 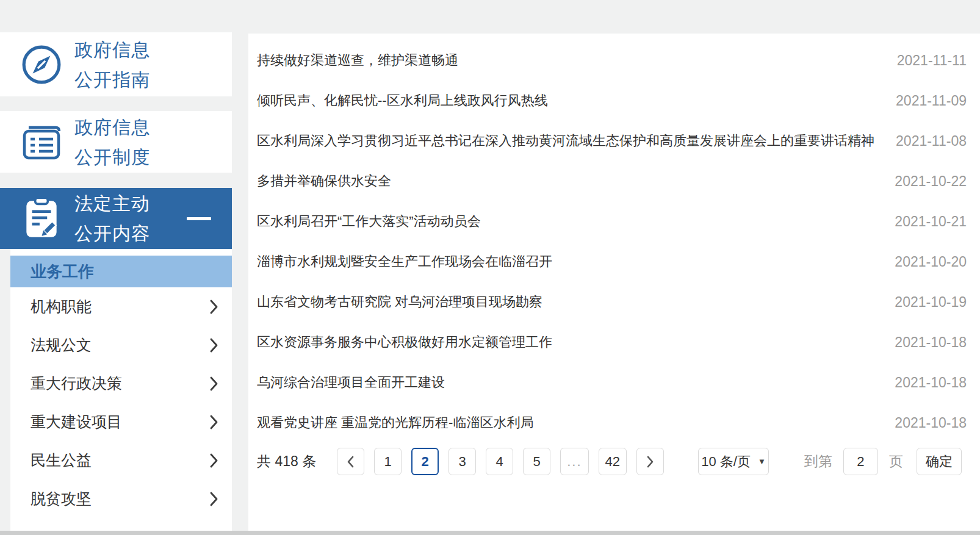 I want to click on compass-icon, so click(x=41, y=65).